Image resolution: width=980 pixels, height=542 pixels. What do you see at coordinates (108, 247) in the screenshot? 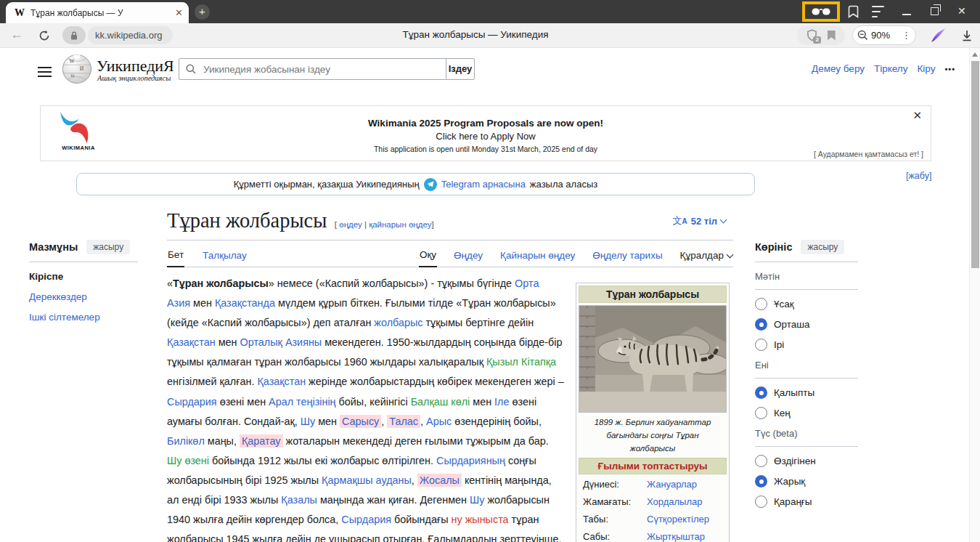
I see `toc-hide-button: жасыру` at bounding box center [108, 247].